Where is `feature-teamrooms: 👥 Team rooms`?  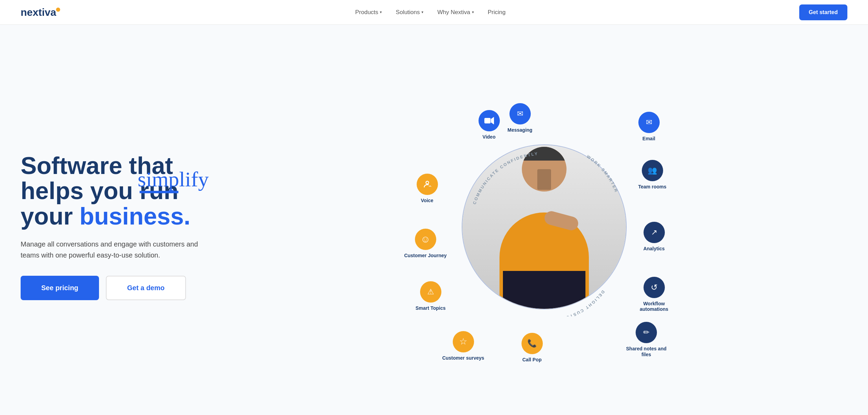 feature-teamrooms: 👥 Team rooms is located at coordinates (652, 175).